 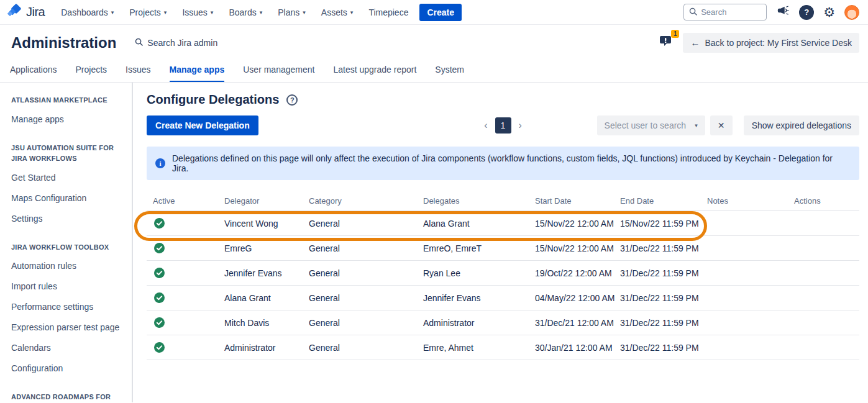 What do you see at coordinates (434, 42) in the screenshot?
I see `admin-header: Administration Search Jira admin 1 ← Bac…` at bounding box center [434, 42].